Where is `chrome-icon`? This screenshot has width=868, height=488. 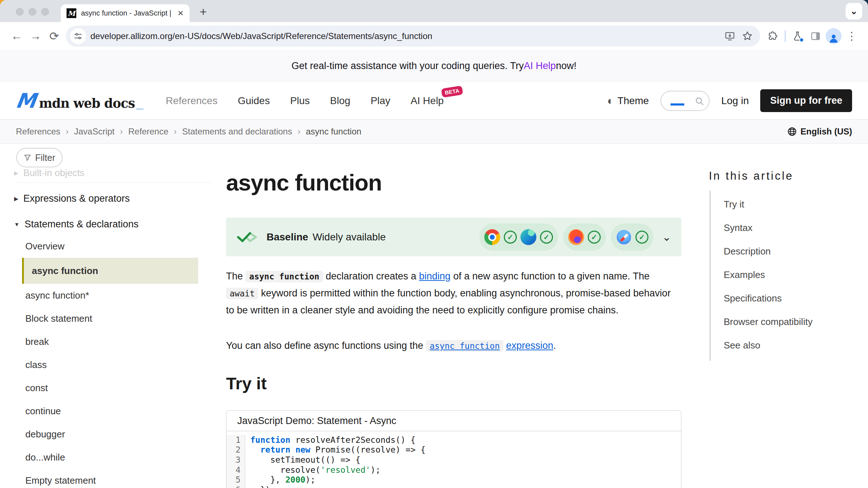
chrome-icon is located at coordinates (492, 237).